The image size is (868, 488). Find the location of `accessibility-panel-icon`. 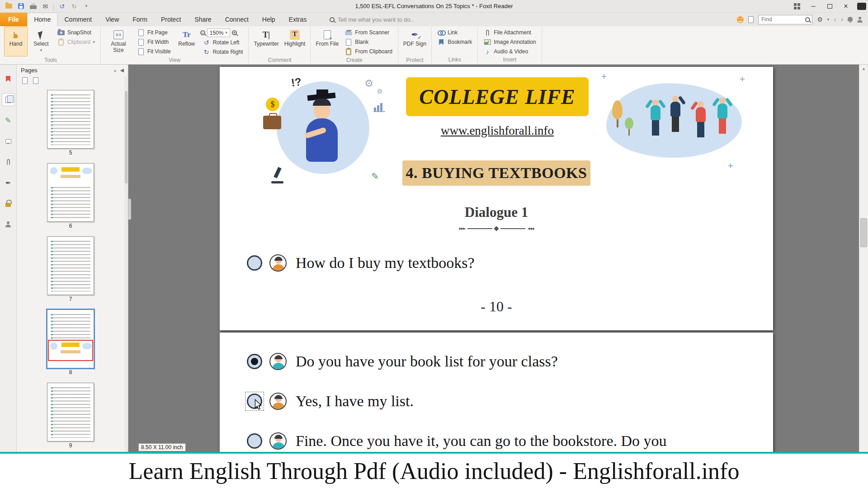

accessibility-panel-icon is located at coordinates (8, 224).